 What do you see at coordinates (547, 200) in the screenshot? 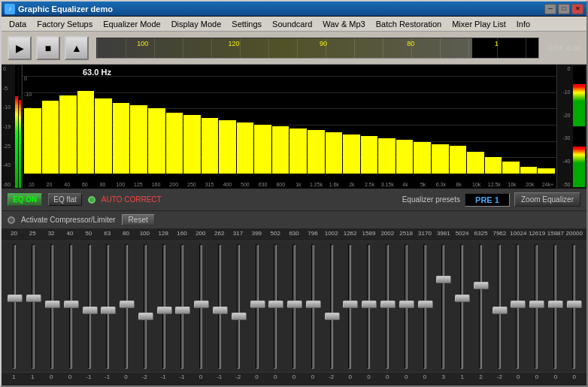
I see `zoom-equalizer-button: Zoom Equalizer` at bounding box center [547, 200].